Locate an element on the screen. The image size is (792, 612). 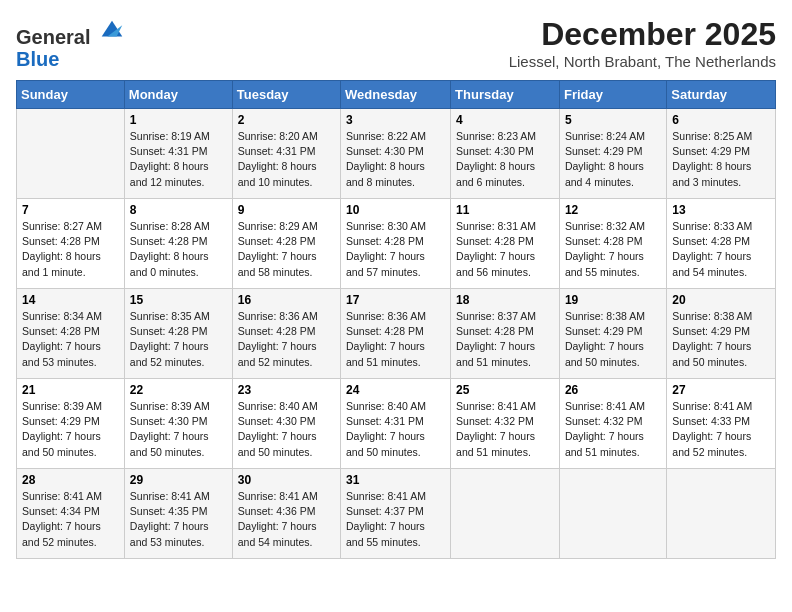
calendar-cell: 18Sunrise: 8:37 AMSunset: 4:28 PMDayligh… is located at coordinates (506, 334).